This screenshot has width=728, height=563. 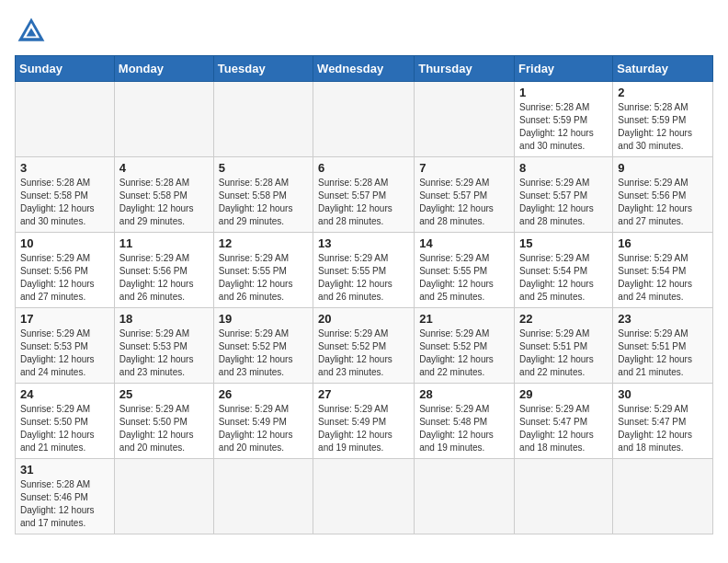 I want to click on column-header-tuesday: Tuesday, so click(x=263, y=69).